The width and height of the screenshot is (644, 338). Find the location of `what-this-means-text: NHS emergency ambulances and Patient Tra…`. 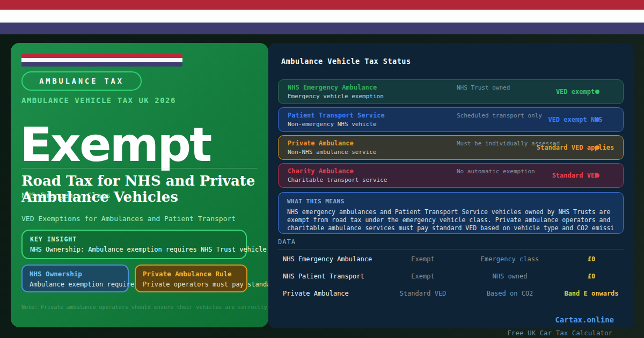

what-this-means-text: NHS emergency ambulances and Patient Tra… is located at coordinates (451, 220).